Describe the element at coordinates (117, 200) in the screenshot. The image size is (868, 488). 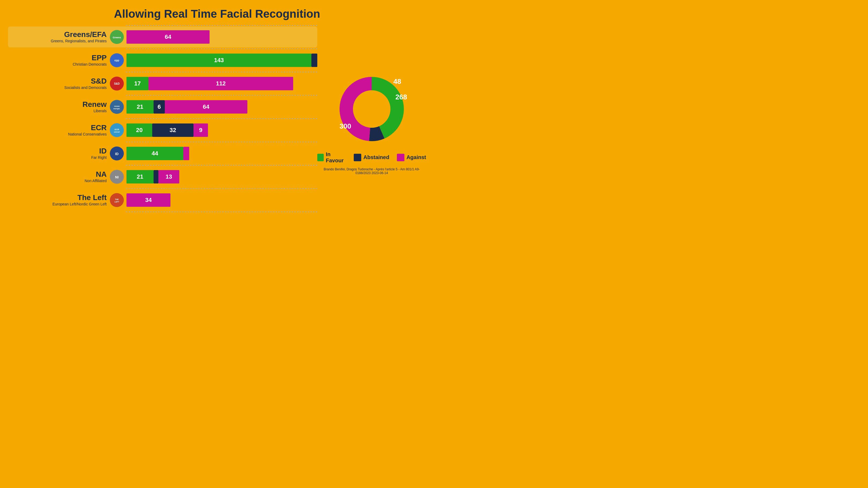
I see `party-logo: THELEFT` at that location.